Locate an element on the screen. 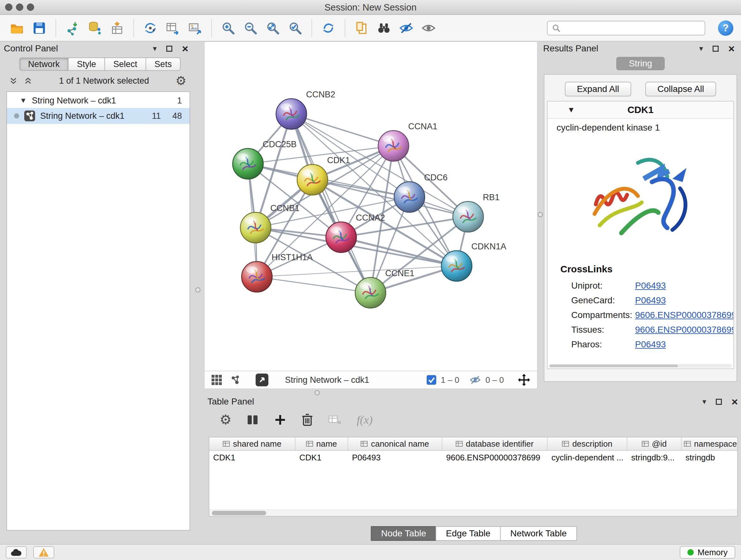 This screenshot has height=560, width=741. import-network-from-file-button is located at coordinates (72, 28).